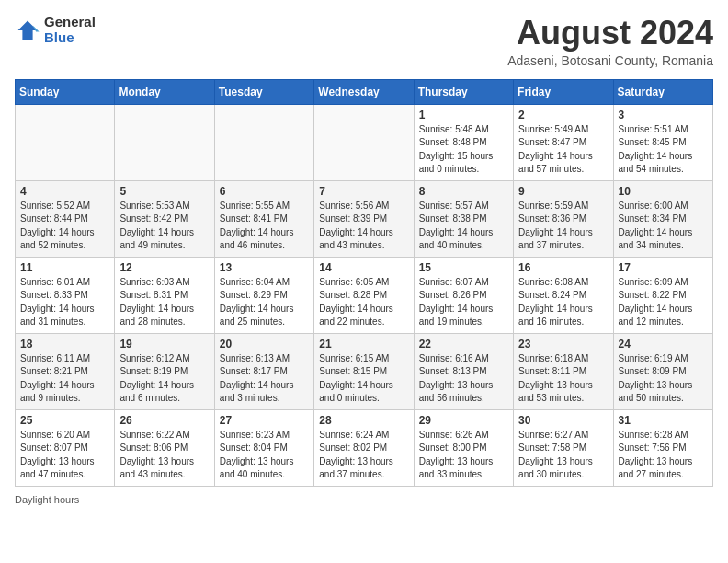  Describe the element at coordinates (364, 500) in the screenshot. I see `footer-note: Daylight hours` at that location.